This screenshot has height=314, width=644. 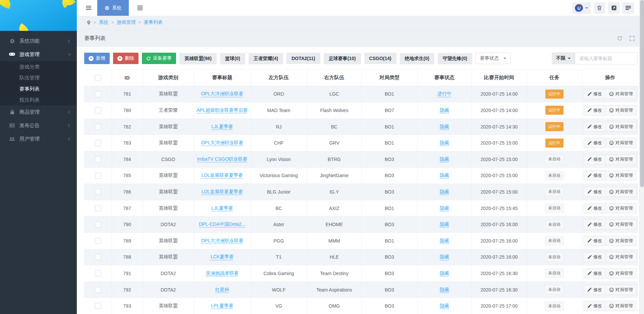 I want to click on game-filter-button-6: 绝地求生(0), so click(x=417, y=59).